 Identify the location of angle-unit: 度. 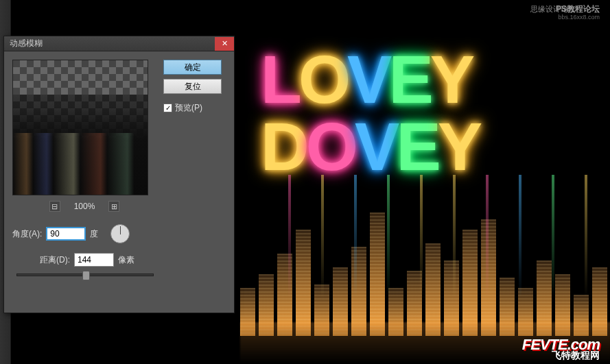
(94, 234).